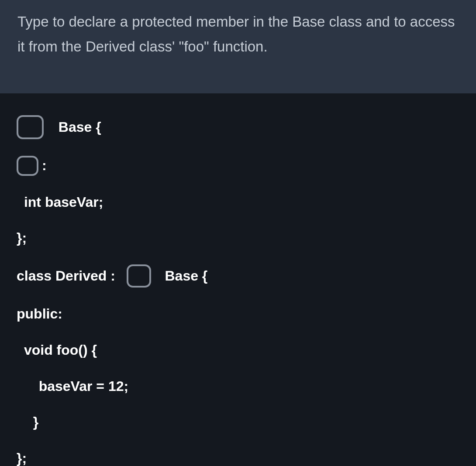 The width and height of the screenshot is (476, 466). Describe the element at coordinates (238, 457) in the screenshot. I see `code-line-10: };` at that location.